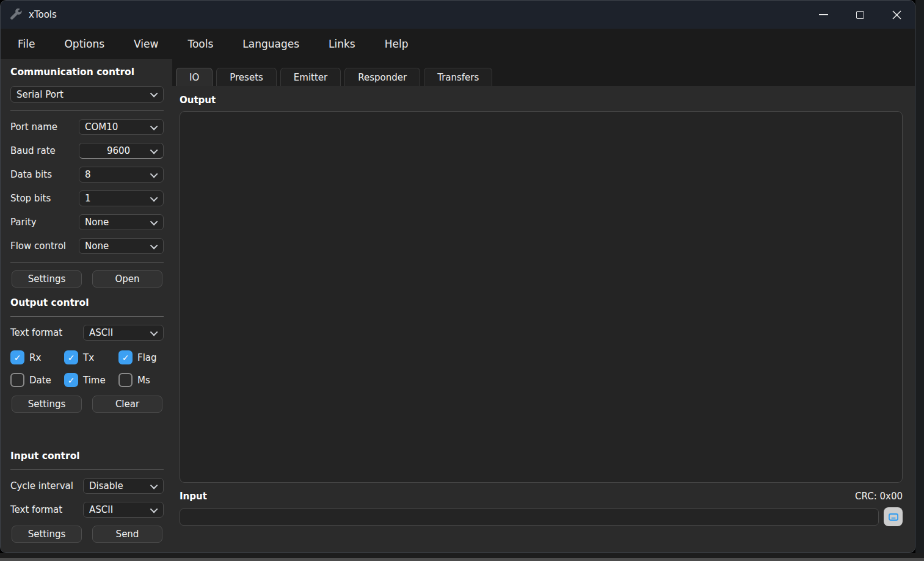  Describe the element at coordinates (45, 127) in the screenshot. I see `port-name-label: Port name` at that location.